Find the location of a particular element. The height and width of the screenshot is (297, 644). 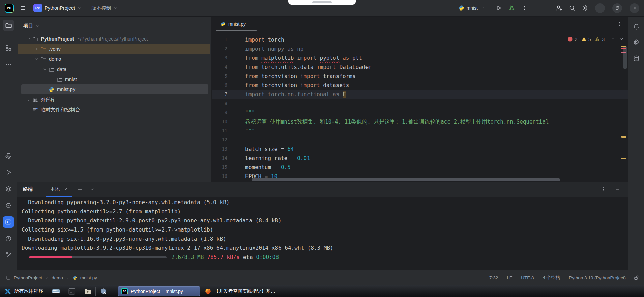

more-actions-button is located at coordinates (524, 8).